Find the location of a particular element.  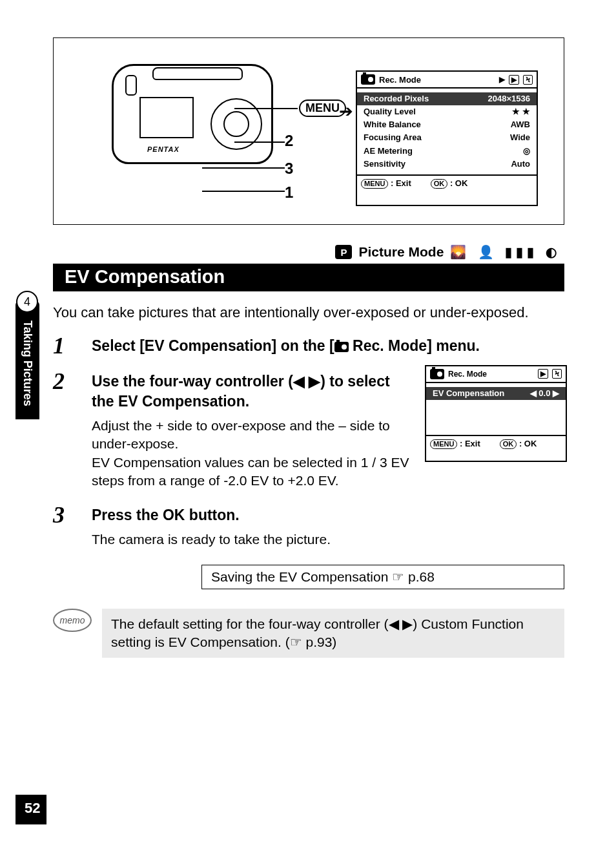

step-text: Rec. Mode] menu. is located at coordinates (415, 346).